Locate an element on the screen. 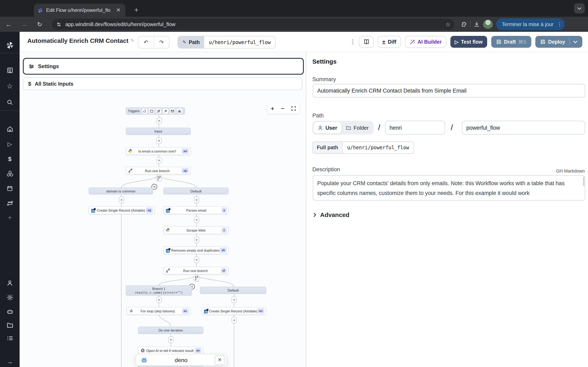 The image size is (588, 367). sidebar-item-variables: $ is located at coordinates (10, 159).